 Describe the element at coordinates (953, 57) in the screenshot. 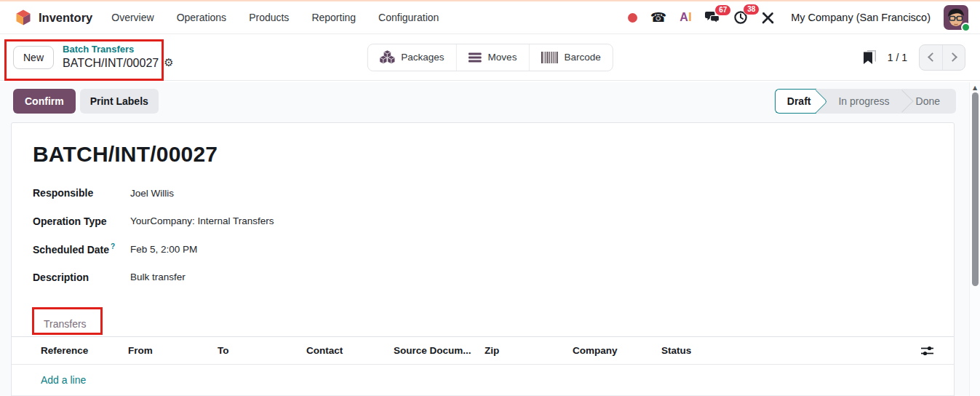

I see `chevron-right-icon` at that location.